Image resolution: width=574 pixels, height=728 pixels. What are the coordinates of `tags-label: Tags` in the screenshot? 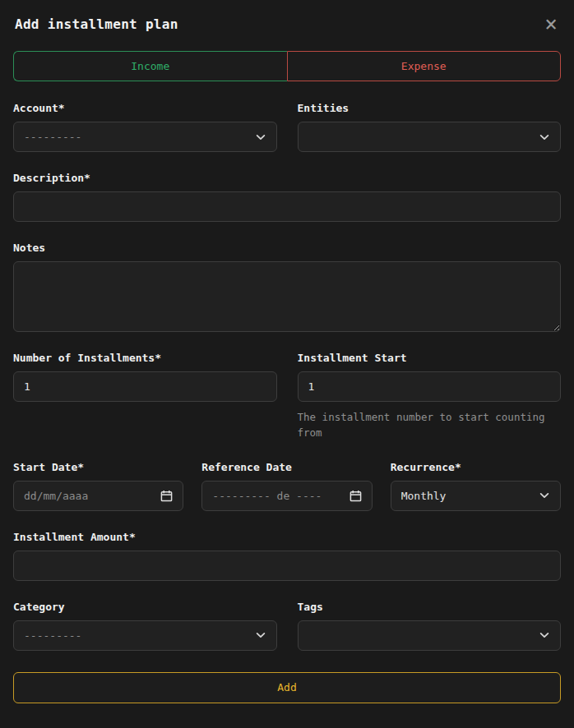 It's located at (429, 606).